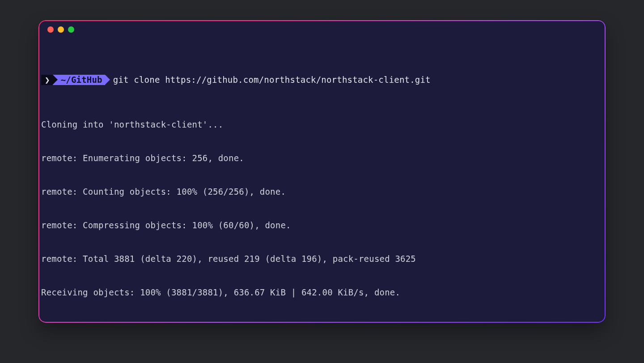 This screenshot has height=363, width=644. Describe the element at coordinates (322, 192) in the screenshot. I see `output-line: remote: Counting objects: 100% (256/256)…` at that location.